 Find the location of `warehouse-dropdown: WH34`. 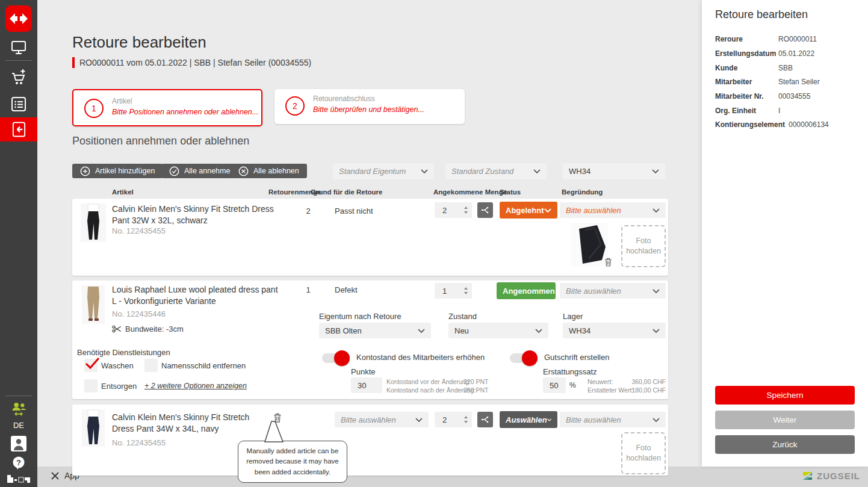

warehouse-dropdown: WH34 is located at coordinates (614, 171).